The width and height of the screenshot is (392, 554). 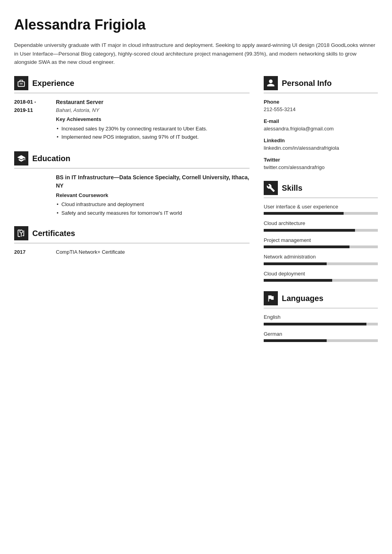 What do you see at coordinates (321, 274) in the screenshot?
I see `skill-name: Cloud deployment` at bounding box center [321, 274].